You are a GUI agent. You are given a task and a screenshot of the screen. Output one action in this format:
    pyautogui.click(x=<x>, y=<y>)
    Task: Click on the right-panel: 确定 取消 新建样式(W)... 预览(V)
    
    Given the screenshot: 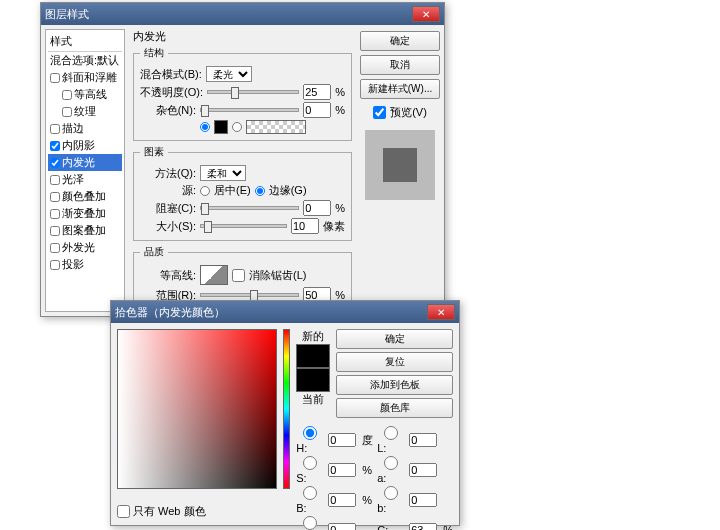 What is the action you would take?
    pyautogui.click(x=400, y=170)
    